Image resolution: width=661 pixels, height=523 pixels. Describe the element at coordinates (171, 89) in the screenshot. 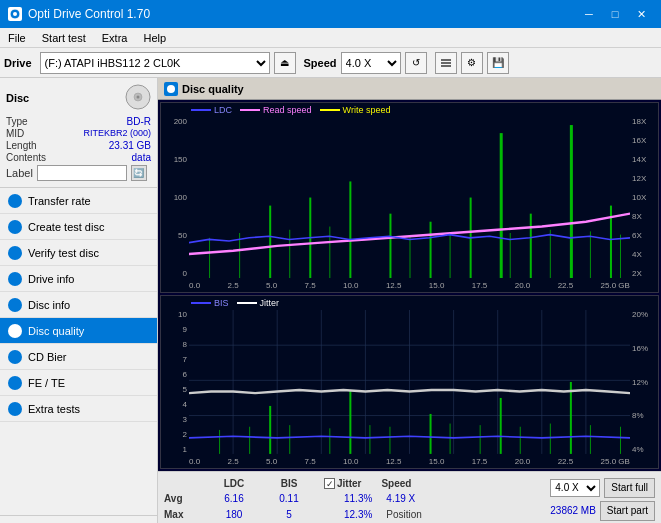

I see `disc-quality-icon-header` at that location.